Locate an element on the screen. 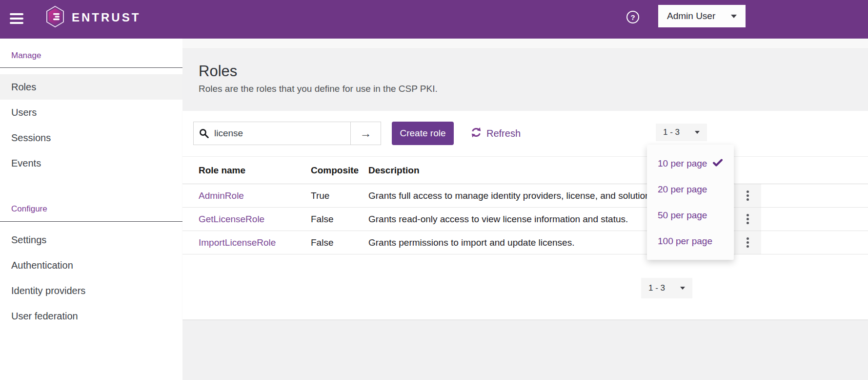 This screenshot has width=868, height=380. table-row: ImportLicenseRole False Grants permissio… is located at coordinates (525, 243).